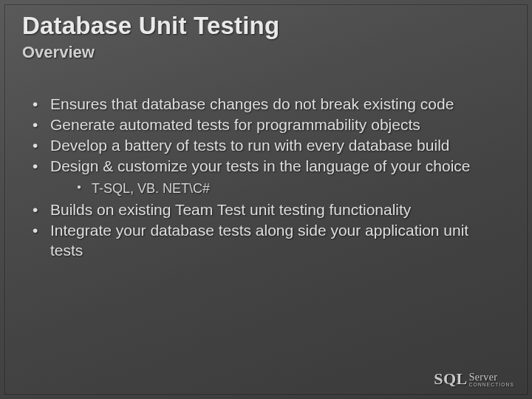 The width and height of the screenshot is (532, 399). Describe the element at coordinates (265, 241) in the screenshot. I see `list-item: Integrate your database tests along side…` at that location.